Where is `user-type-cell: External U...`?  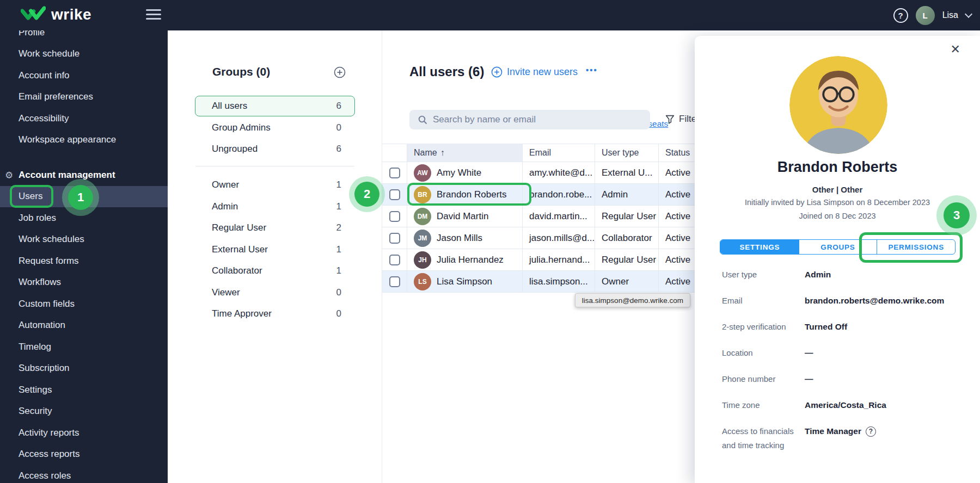 user-type-cell: External U... is located at coordinates (627, 173).